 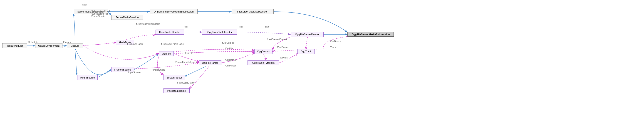 What do you see at coordinates (186, 62) in the screenshot?
I see `label-fparserforinitialization: fParserForInitialization` at bounding box center [186, 62].